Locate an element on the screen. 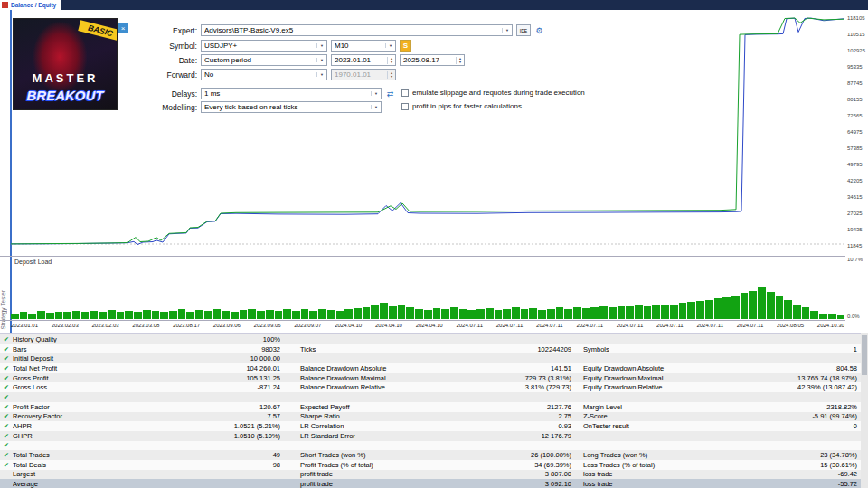 Image resolution: width=868 pixels, height=488 pixels. deposit-load-chart is located at coordinates (428, 291).